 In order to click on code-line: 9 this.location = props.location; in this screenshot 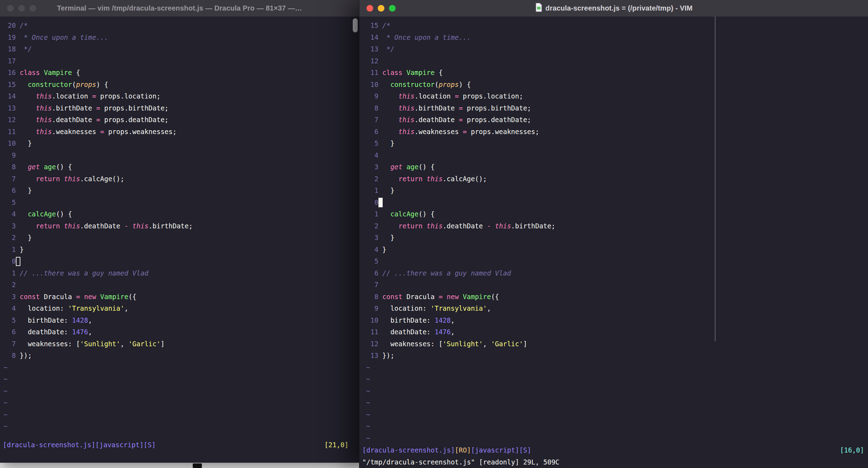, I will do `click(617, 96)`.